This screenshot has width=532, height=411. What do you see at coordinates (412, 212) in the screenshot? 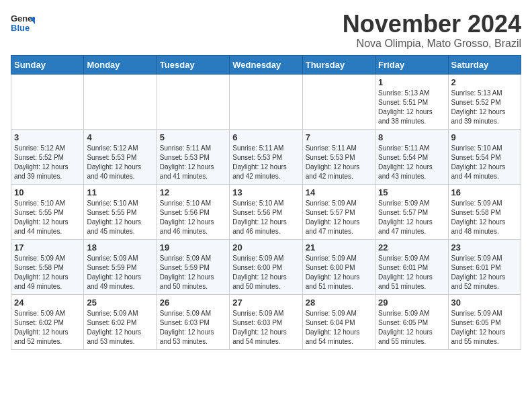
I see `calendar-cell: 15Sunrise: 5:09 AM Sunset: 5:57 PM Dayli…` at bounding box center [412, 212].